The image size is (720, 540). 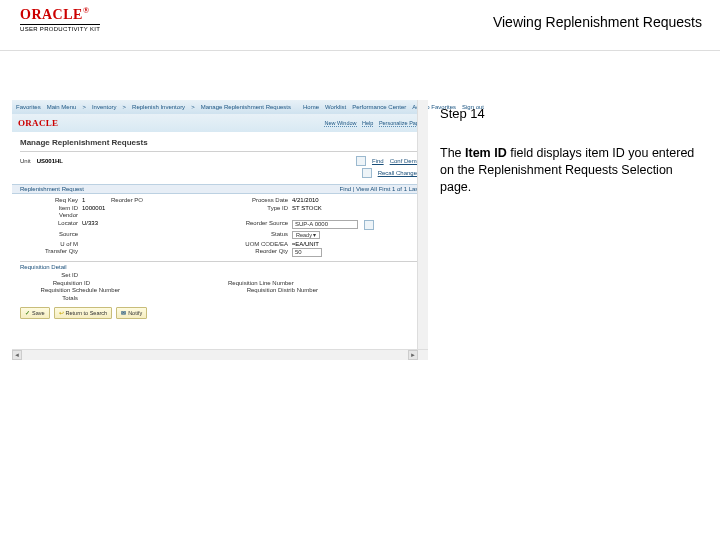 I want to click on uomcode-value: ≈EA/UNIT, so click(x=306, y=244).